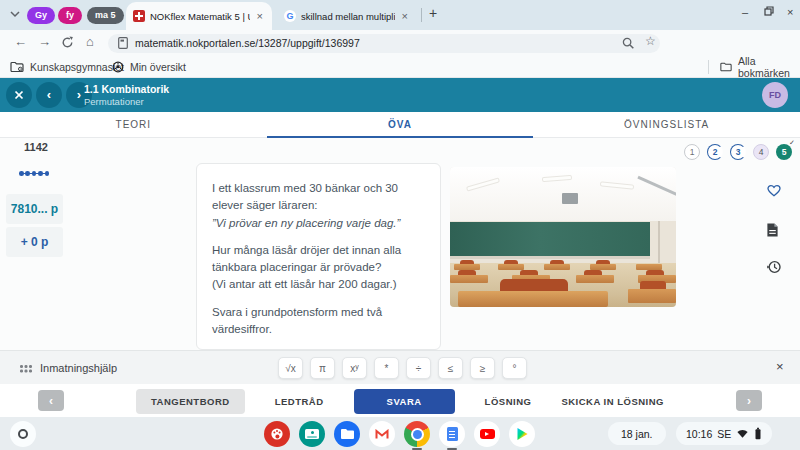  I want to click on reload-icon, so click(68, 42).